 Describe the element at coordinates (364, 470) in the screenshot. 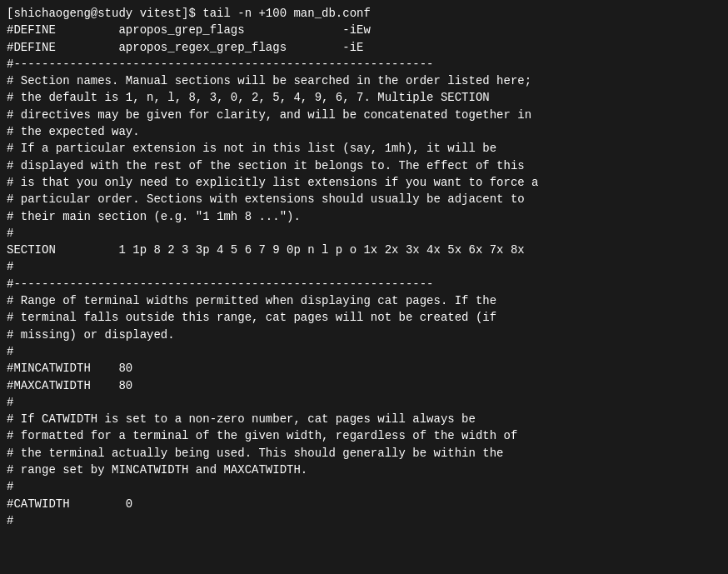

I see `terminal-line: # range set by MINCATWIDTH and MAXCATWID…` at that location.